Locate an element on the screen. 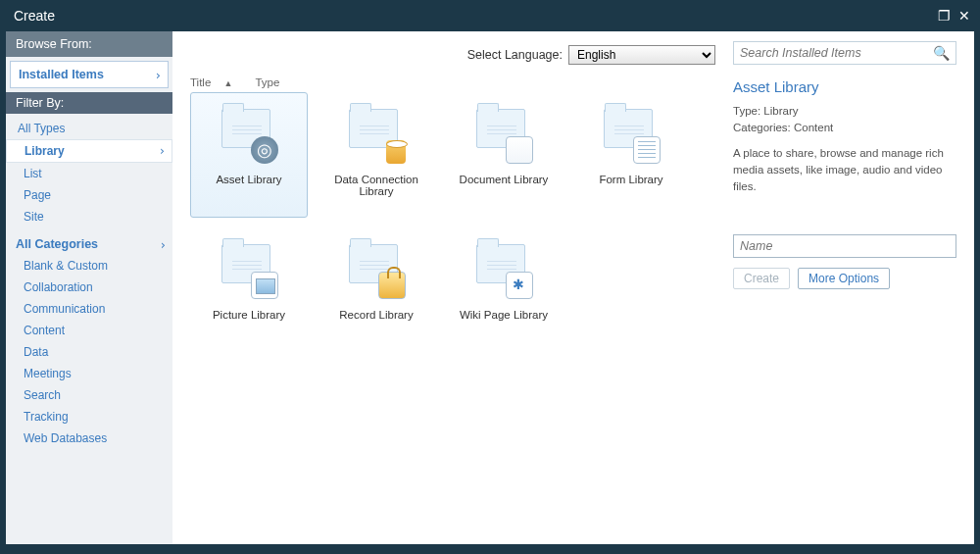 The width and height of the screenshot is (980, 554). film-reel-icon: ◎ is located at coordinates (265, 150).